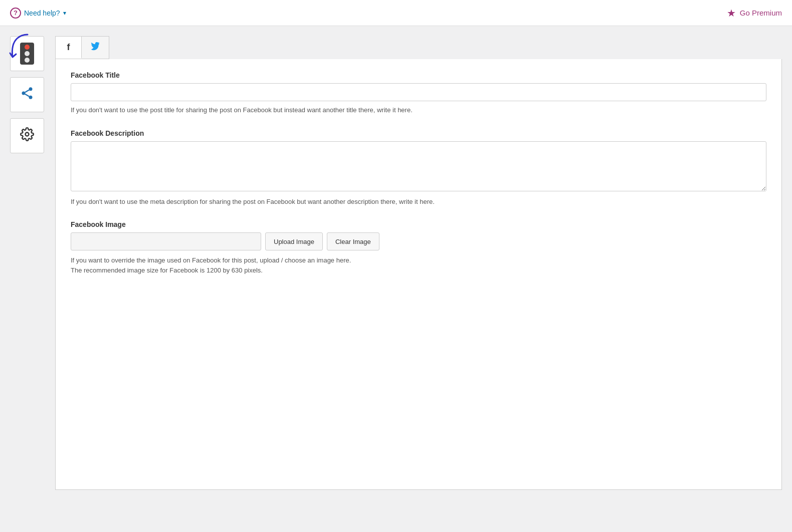  What do you see at coordinates (82, 48) in the screenshot?
I see `tab-bar: f` at bounding box center [82, 48].